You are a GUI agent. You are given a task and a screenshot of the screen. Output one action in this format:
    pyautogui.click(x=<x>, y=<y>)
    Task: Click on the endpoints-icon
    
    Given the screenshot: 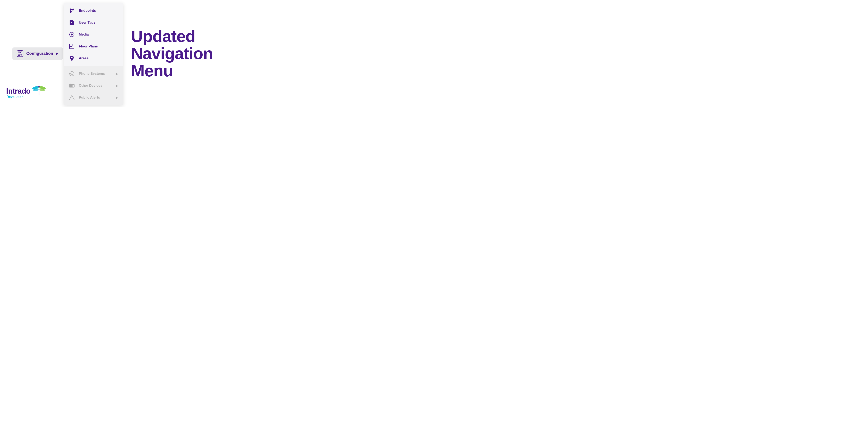 What is the action you would take?
    pyautogui.click(x=72, y=11)
    